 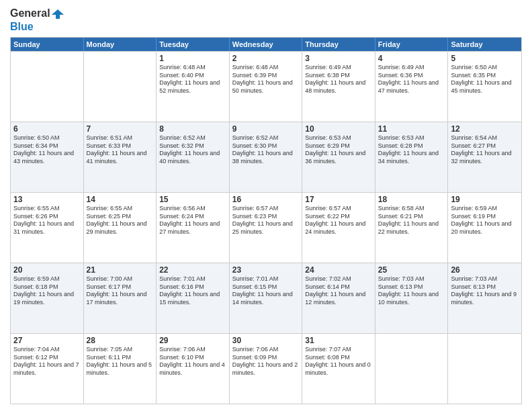 What do you see at coordinates (47, 270) in the screenshot?
I see `day-number: 20` at bounding box center [47, 270].